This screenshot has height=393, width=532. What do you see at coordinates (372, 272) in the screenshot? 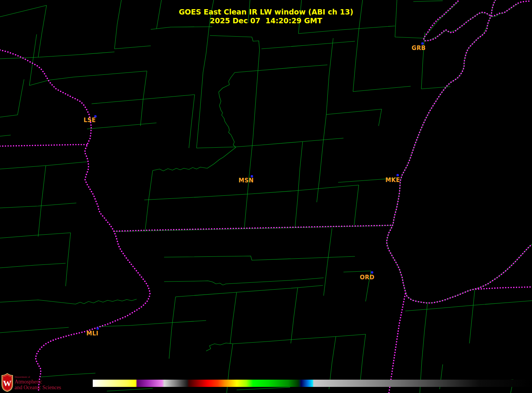
I see `city-marker-ord` at bounding box center [372, 272].